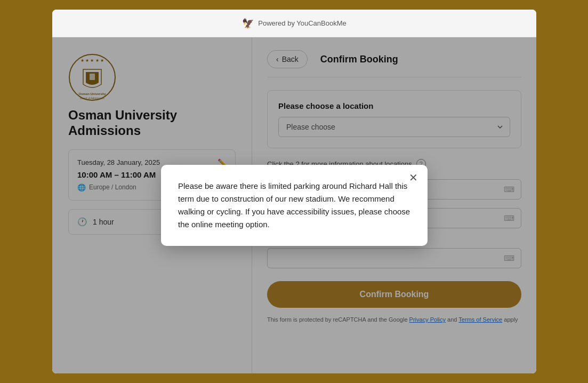  I want to click on top-bar: 🦅 Powered by YouCanBookMe, so click(294, 23).